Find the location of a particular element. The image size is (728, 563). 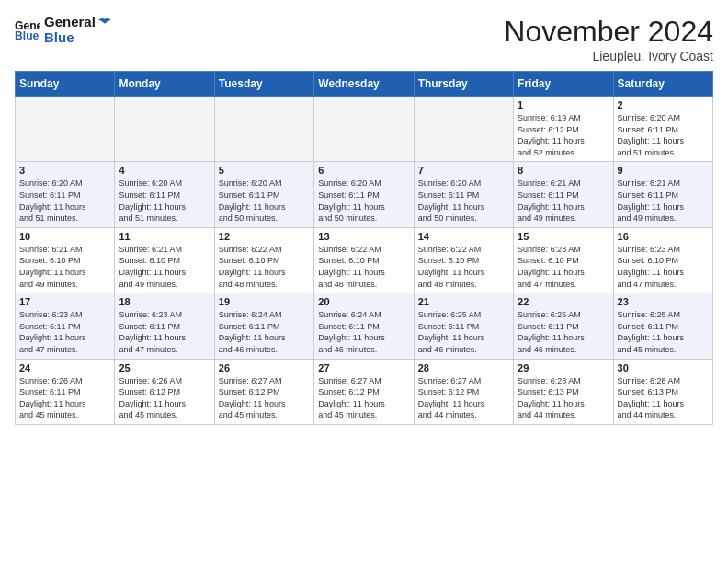

logo: General Blue General Blue is located at coordinates (64, 29).